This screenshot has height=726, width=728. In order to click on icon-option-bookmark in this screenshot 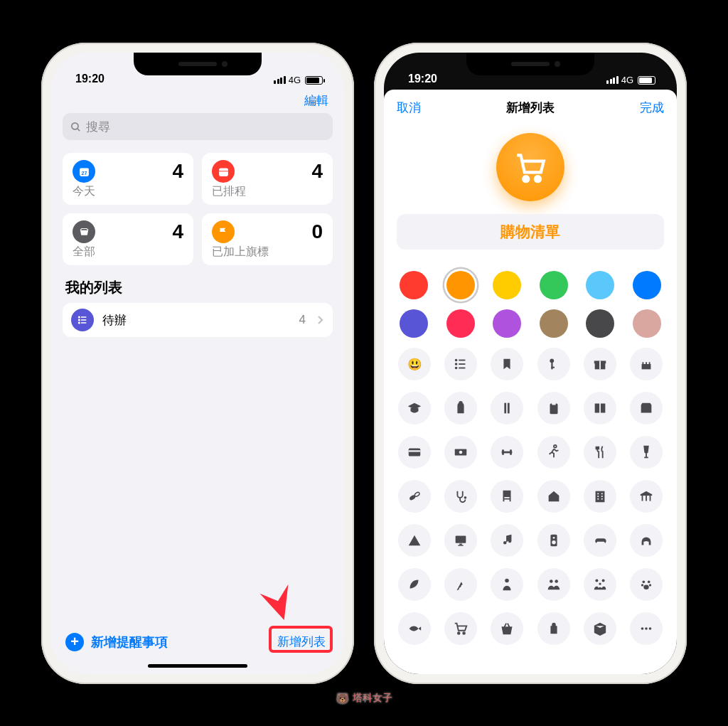, I will do `click(507, 364)`.